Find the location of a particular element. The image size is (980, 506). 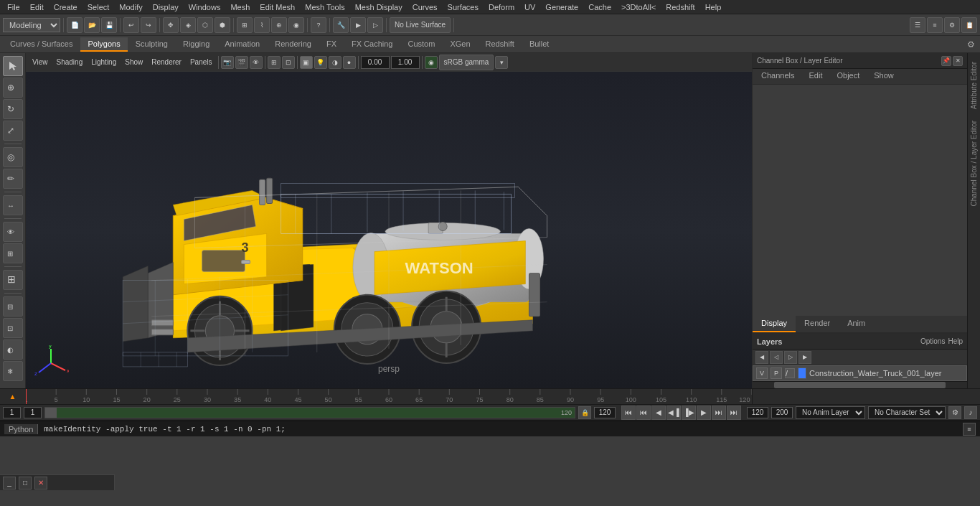

vp-colorspace-arrow: ▾ is located at coordinates (501, 62).